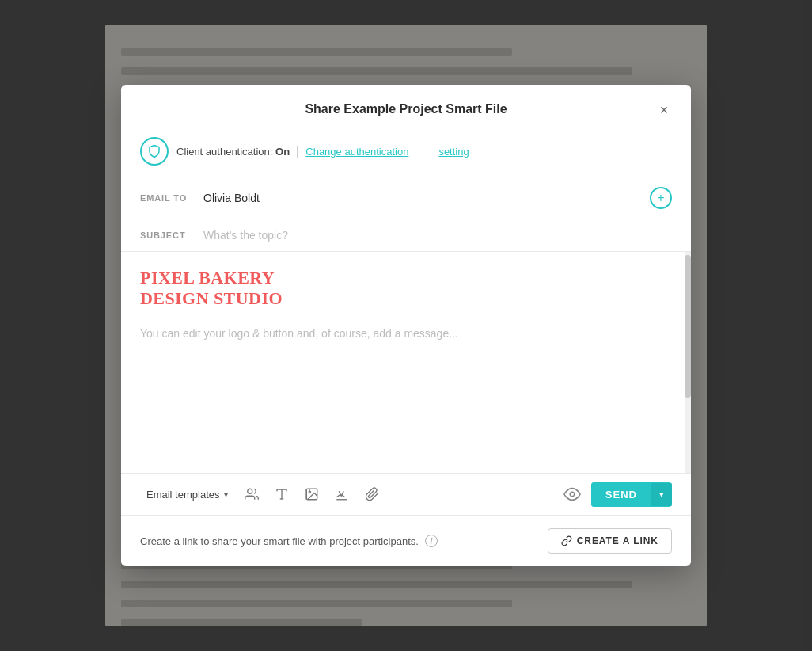 The height and width of the screenshot is (651, 812). What do you see at coordinates (312, 494) in the screenshot?
I see `image-icon` at bounding box center [312, 494].